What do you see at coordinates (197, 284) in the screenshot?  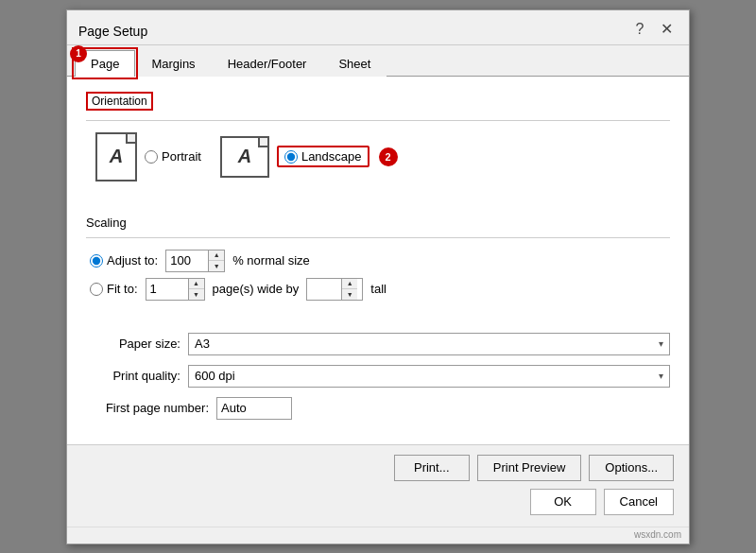 I see `fit-to-wide-up-btn: ▲` at bounding box center [197, 284].